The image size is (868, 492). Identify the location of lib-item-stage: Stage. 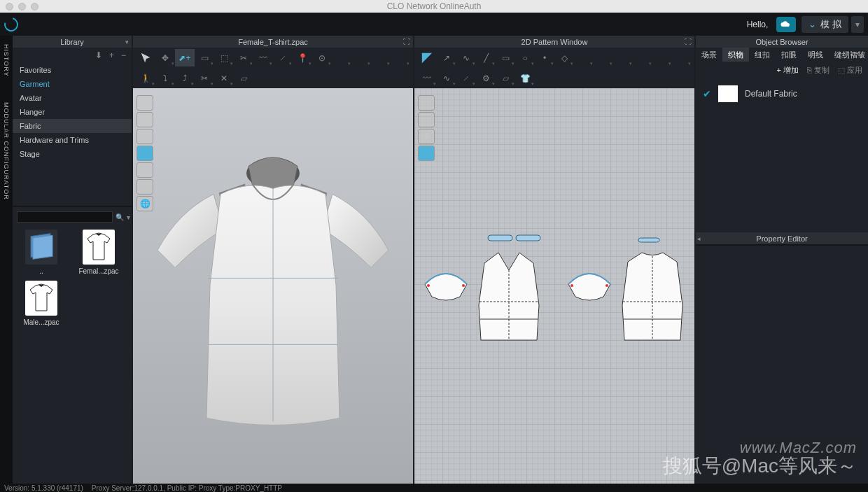
(72, 154).